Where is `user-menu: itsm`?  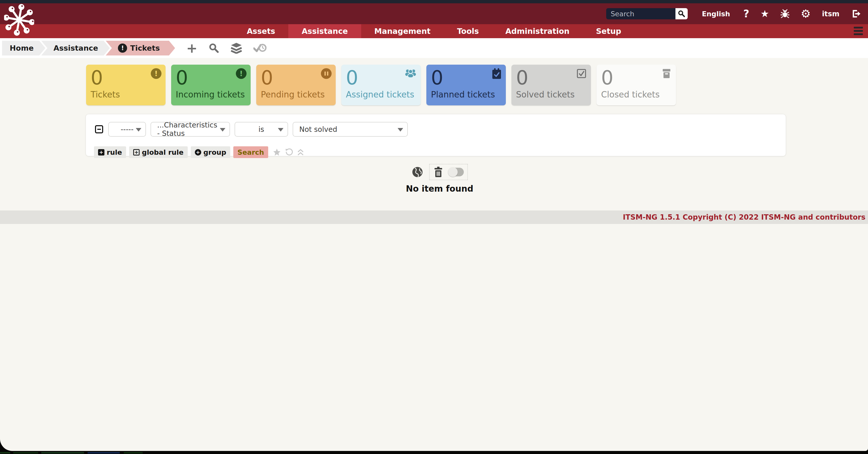 user-menu: itsm is located at coordinates (831, 14).